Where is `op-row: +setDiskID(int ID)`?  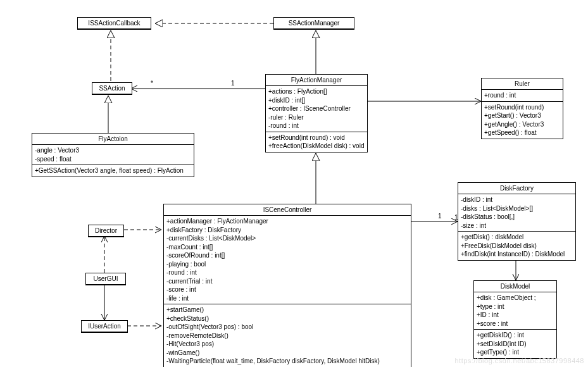 op-row: +setDiskID(int ID) is located at coordinates (515, 344).